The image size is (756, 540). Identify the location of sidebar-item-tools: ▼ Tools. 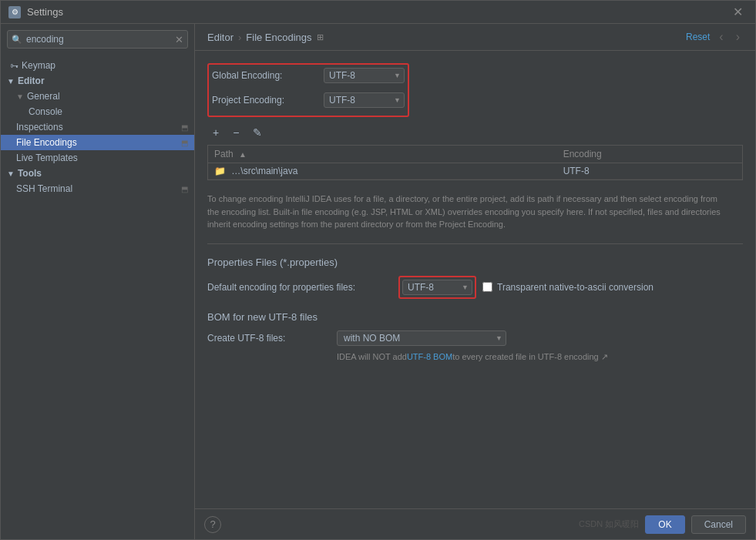
(97, 173).